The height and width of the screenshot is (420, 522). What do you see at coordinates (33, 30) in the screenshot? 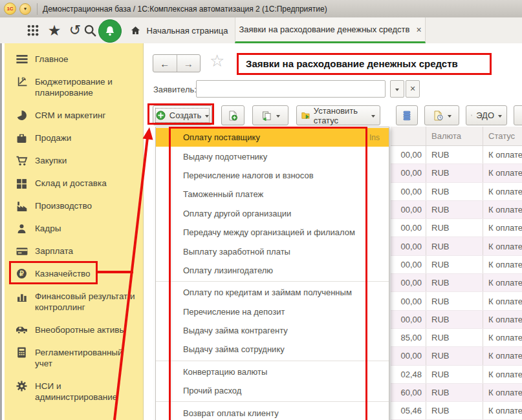
I see `apps-grid-icon` at bounding box center [33, 30].